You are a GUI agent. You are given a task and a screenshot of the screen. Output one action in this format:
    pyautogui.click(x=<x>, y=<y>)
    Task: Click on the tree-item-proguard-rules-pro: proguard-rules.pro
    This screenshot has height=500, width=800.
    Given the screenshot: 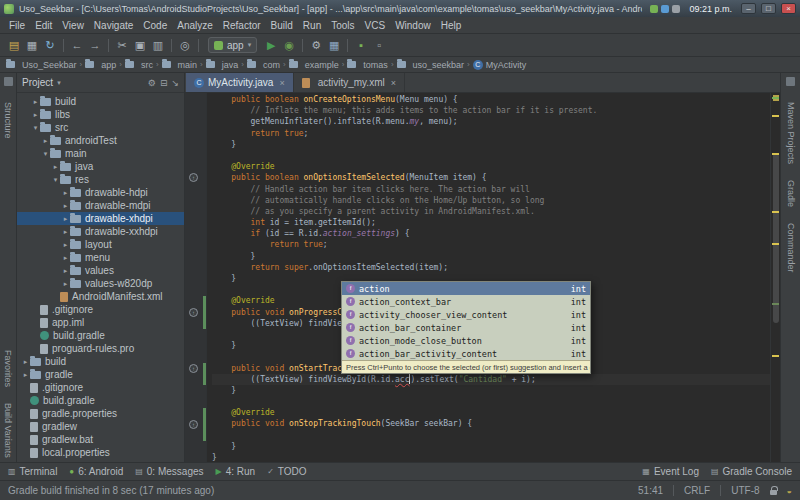 What is the action you would take?
    pyautogui.click(x=100, y=348)
    